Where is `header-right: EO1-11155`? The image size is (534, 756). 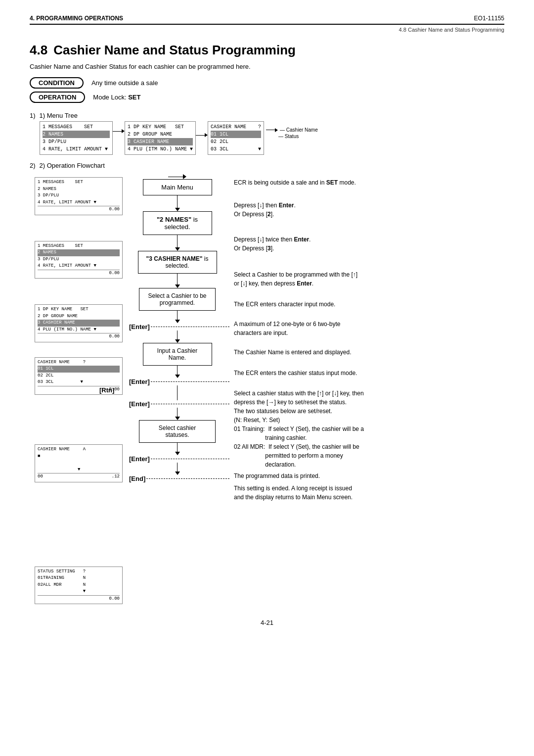
header-right: EO1-11155 is located at coordinates (490, 18).